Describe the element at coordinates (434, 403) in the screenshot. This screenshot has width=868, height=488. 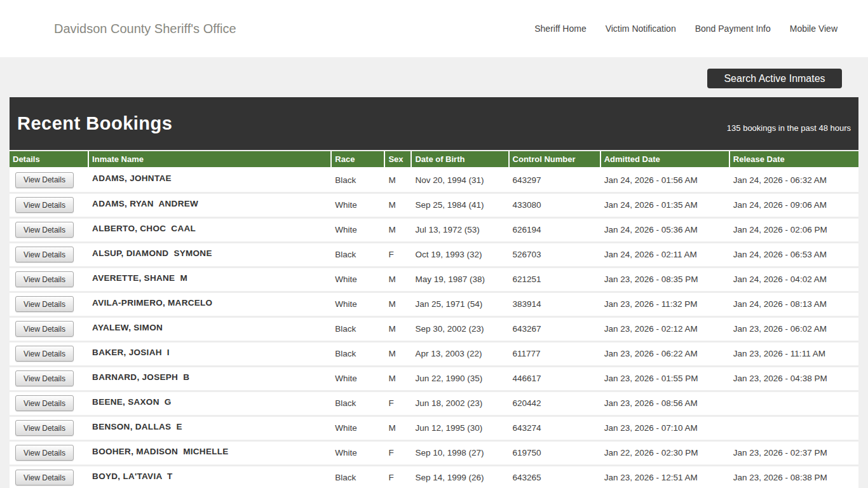
I see `table-row: View DetailsBEENE, SAXON GBlackFJun 18, …` at that location.